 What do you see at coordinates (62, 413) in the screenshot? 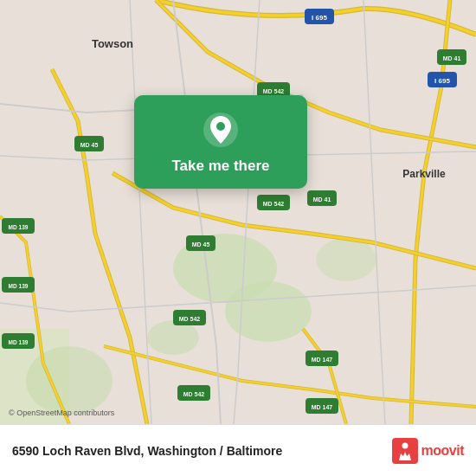
I see `svg-text: © OpenStreetMap contributors` at bounding box center [62, 413].